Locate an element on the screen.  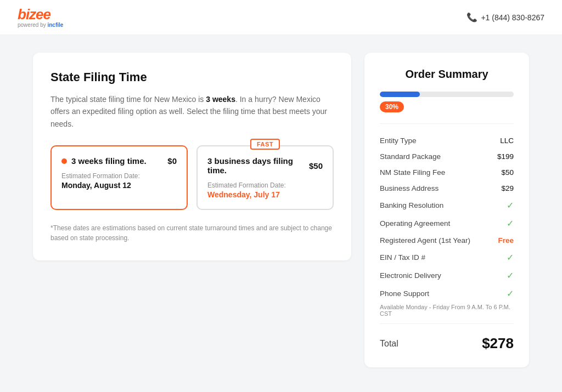
progress-badge: 30% is located at coordinates (392, 107).